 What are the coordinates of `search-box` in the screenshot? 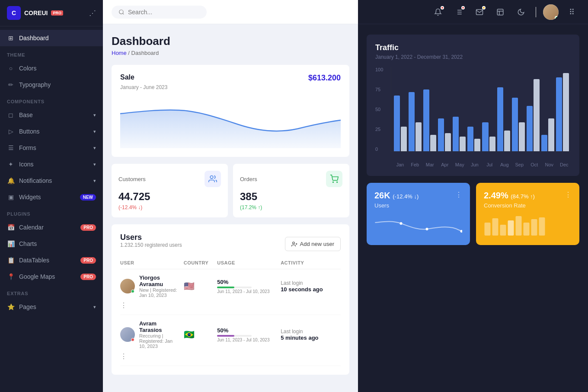 It's located at (159, 12).